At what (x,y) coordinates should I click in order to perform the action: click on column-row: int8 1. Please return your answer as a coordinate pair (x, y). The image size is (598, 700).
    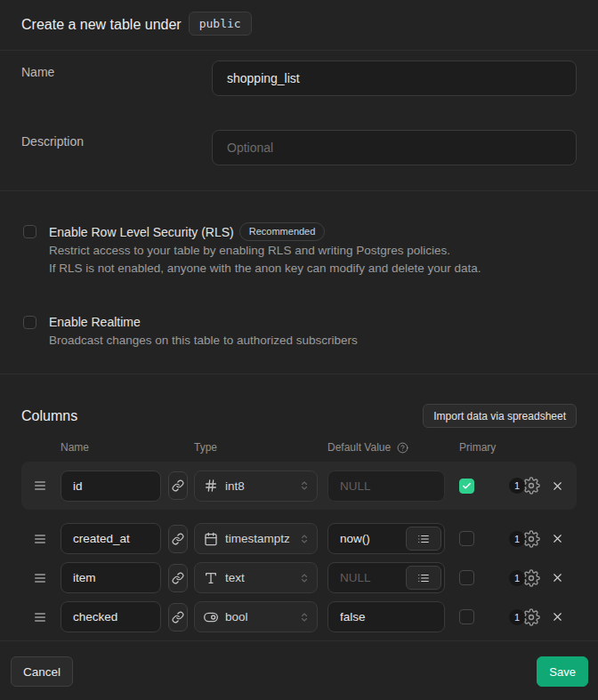
    Looking at the image, I should click on (299, 486).